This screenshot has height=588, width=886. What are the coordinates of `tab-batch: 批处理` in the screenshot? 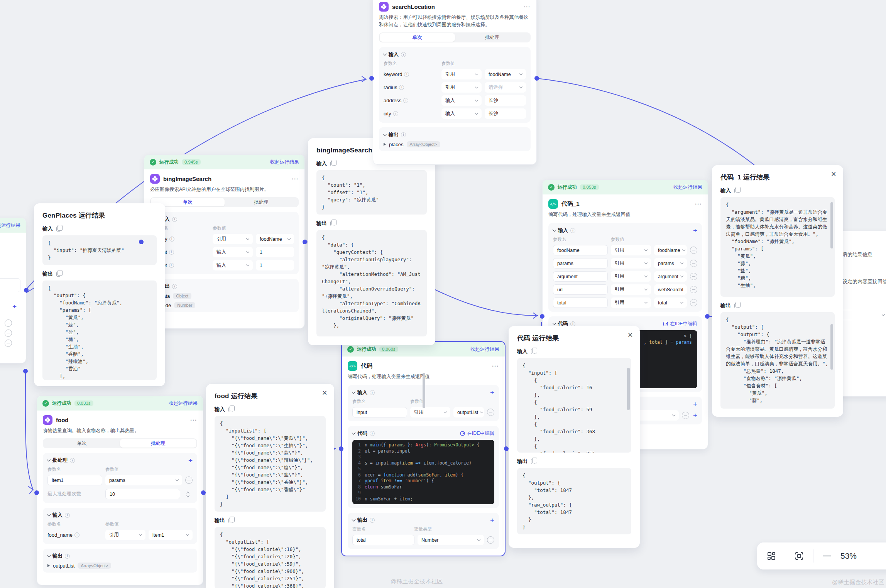 It's located at (262, 202).